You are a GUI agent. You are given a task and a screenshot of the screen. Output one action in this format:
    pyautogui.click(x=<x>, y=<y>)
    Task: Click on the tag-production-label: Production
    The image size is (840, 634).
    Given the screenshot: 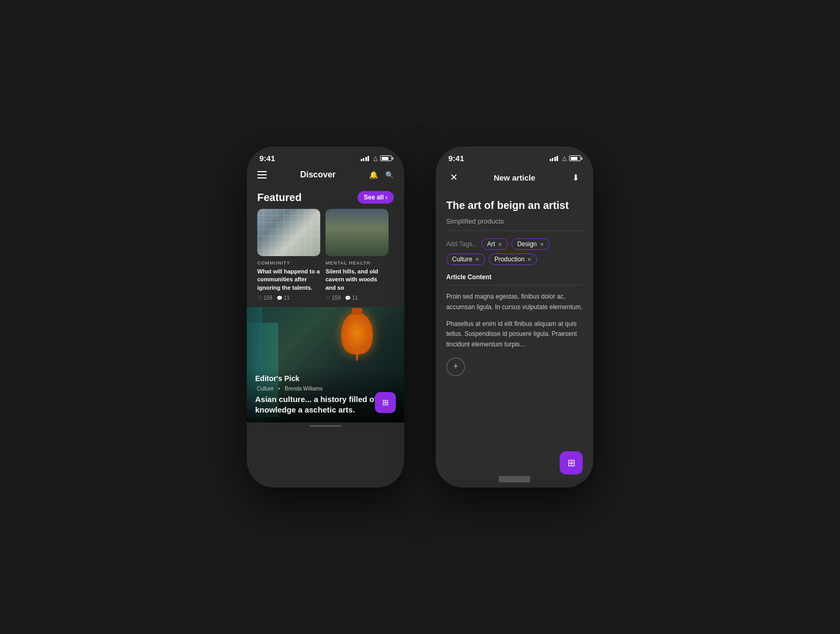 What is the action you would take?
    pyautogui.click(x=509, y=259)
    